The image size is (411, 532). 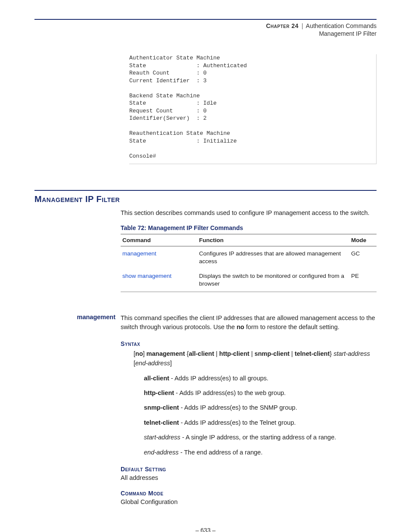 I want to click on syntax-usage: [no] management {all-client | http-clien…, so click(x=255, y=358).